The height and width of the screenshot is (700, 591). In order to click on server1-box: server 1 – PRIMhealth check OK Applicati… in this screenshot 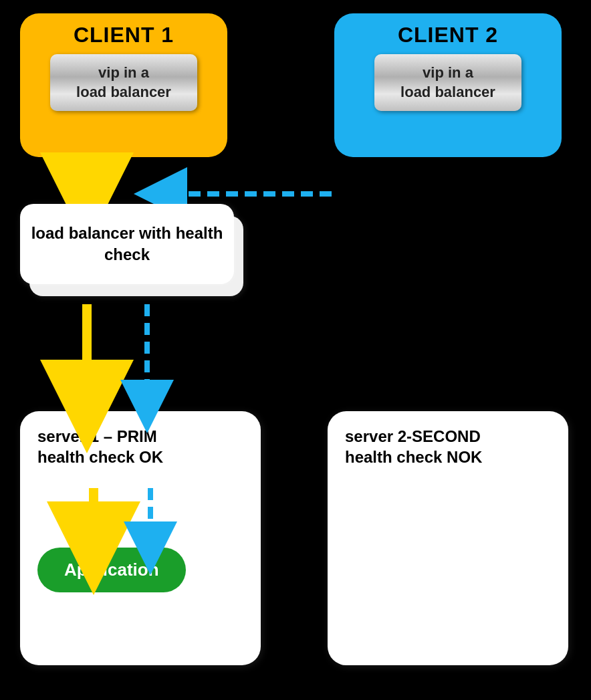, I will do `click(140, 538)`.